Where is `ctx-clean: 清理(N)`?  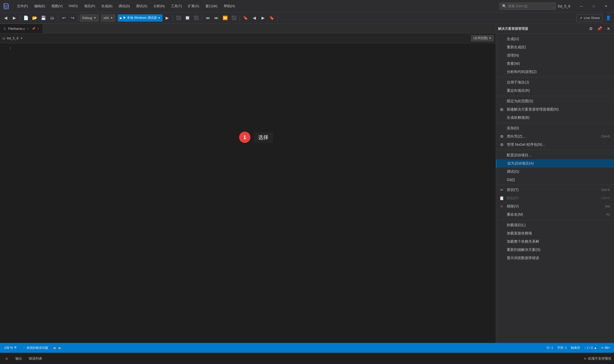
ctx-clean: 清理(N) is located at coordinates (555, 56).